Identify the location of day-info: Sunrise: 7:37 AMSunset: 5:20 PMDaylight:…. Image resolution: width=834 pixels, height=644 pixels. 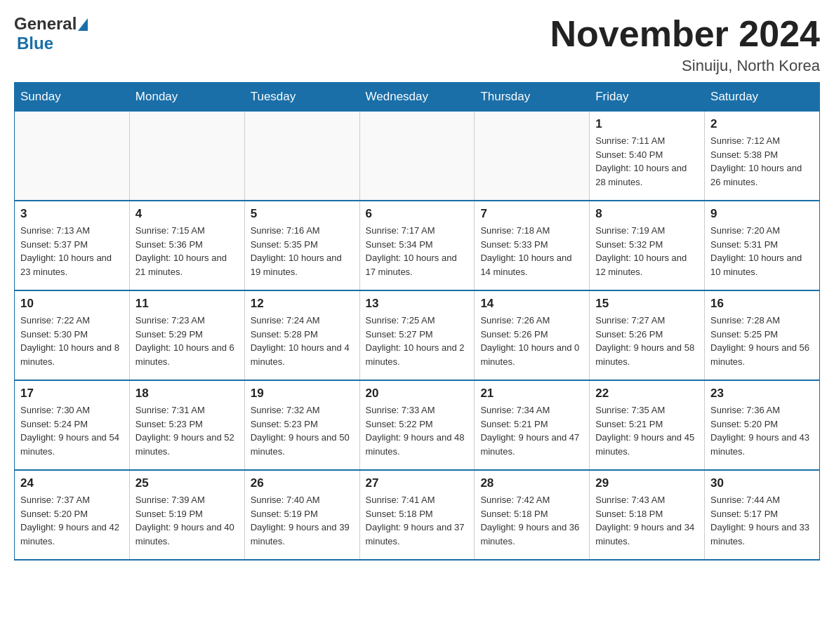
(72, 521).